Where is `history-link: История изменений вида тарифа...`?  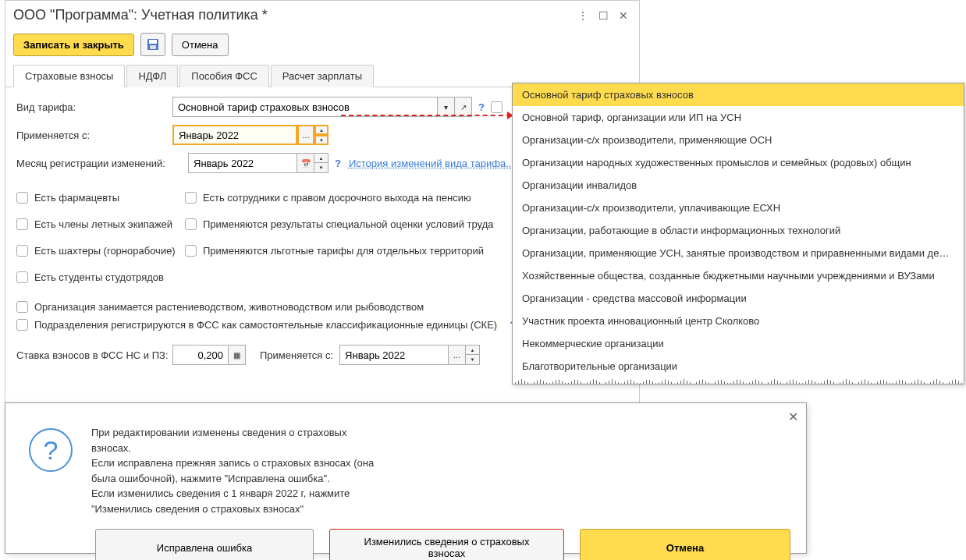 history-link: История изменений вида тарифа... is located at coordinates (432, 164).